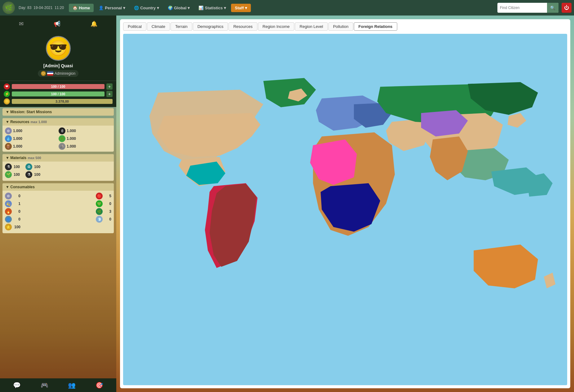 The width and height of the screenshot is (574, 392). Describe the element at coordinates (71, 146) in the screenshot. I see `stone-value: 1.000` at that location.